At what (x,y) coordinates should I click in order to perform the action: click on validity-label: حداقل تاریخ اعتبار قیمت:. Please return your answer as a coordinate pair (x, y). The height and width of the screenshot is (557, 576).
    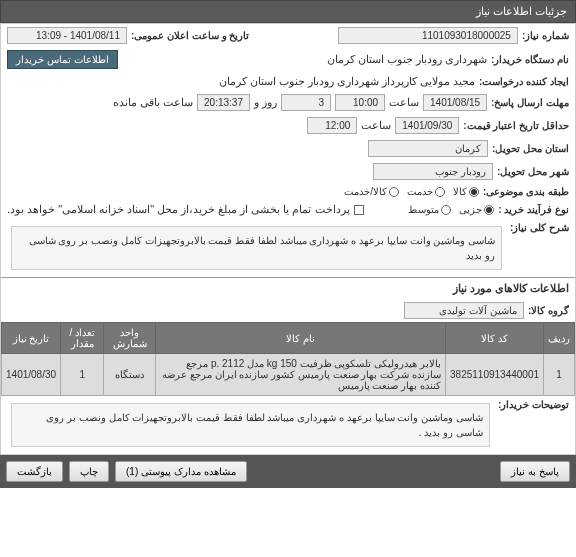
    Looking at the image, I should click on (516, 126).